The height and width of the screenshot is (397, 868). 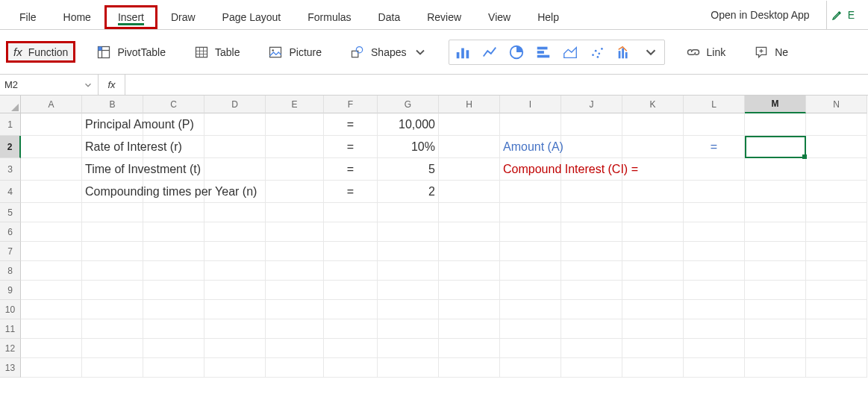 What do you see at coordinates (469, 147) in the screenshot?
I see `cell-H2` at bounding box center [469, 147].